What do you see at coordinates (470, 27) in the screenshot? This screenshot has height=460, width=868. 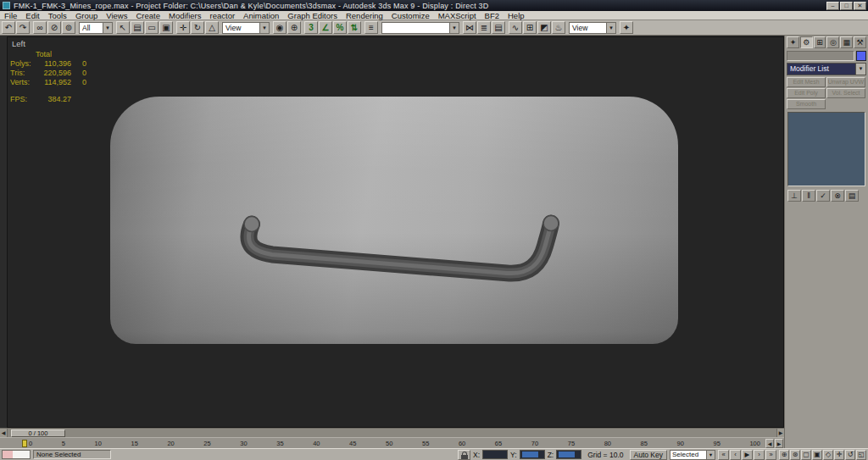 I see `mirror-icon: ⋈` at bounding box center [470, 27].